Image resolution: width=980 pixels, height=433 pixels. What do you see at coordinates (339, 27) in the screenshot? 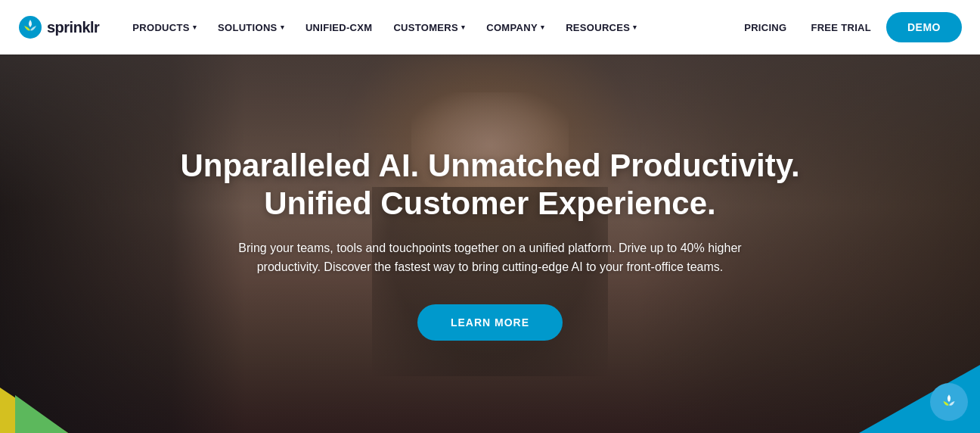
I see `nav-item-unified-cxm: UNIFIED-CXM` at bounding box center [339, 27].